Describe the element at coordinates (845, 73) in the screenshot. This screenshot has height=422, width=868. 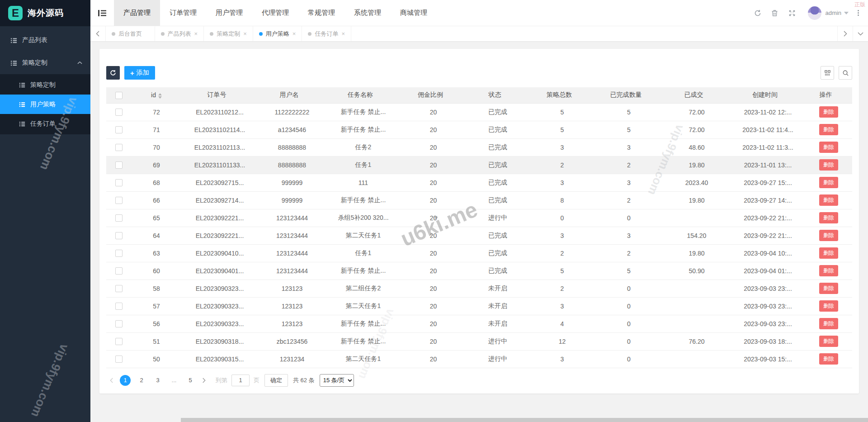
I see `search-button` at that location.